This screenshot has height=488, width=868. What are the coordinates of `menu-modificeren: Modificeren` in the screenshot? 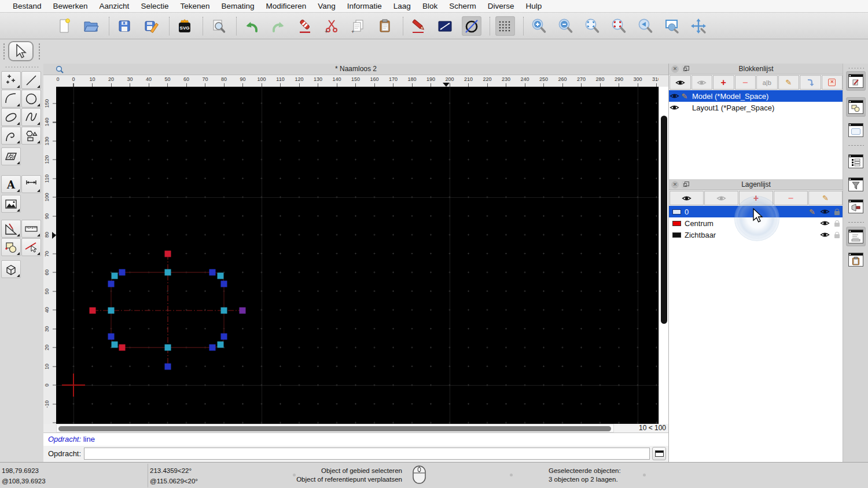 It's located at (286, 6).